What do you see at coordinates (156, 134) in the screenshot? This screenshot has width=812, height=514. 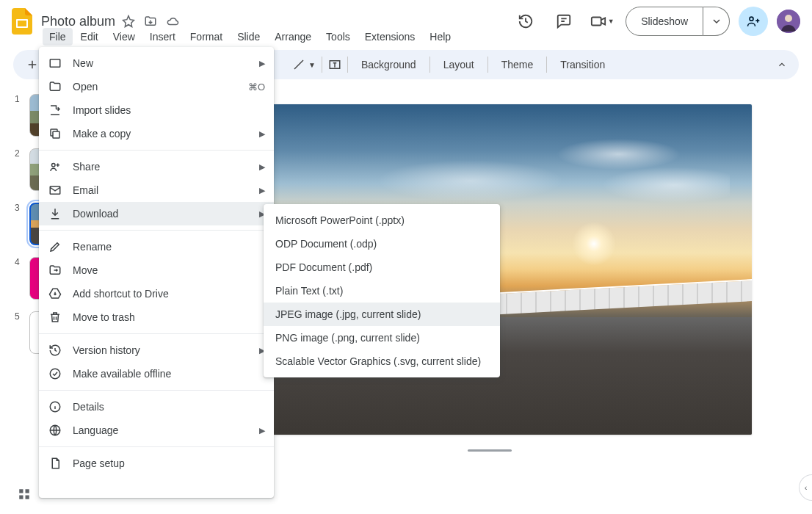 I see `file-make-copy: Make a copy ▶` at bounding box center [156, 134].